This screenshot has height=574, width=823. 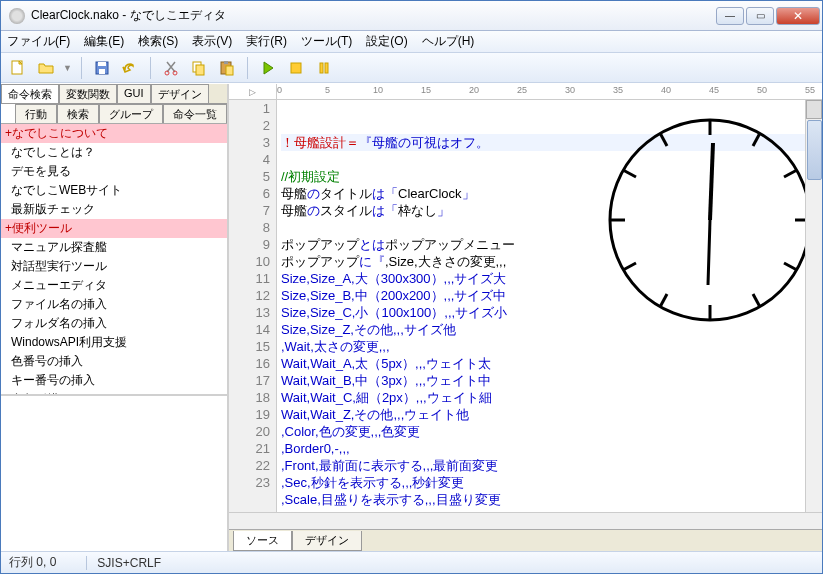 I want to click on menu-item-0: ファイル(F), so click(x=38, y=42).